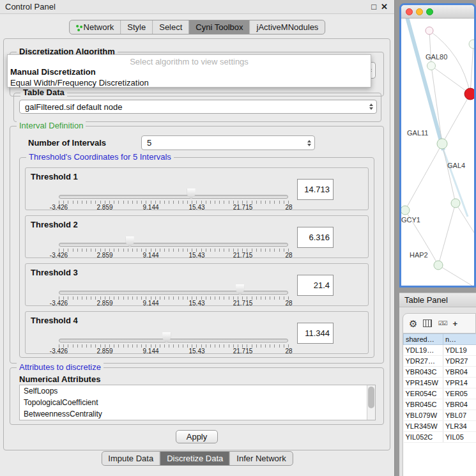  What do you see at coordinates (405, 210) in the screenshot?
I see `network-node-gcy1` at bounding box center [405, 210].